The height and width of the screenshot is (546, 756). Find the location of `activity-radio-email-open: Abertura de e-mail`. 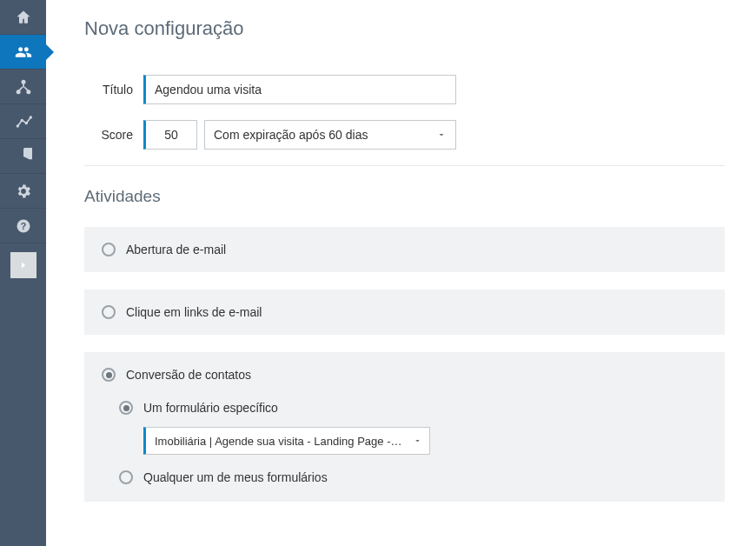

activity-radio-email-open: Abertura de e-mail is located at coordinates (405, 250).